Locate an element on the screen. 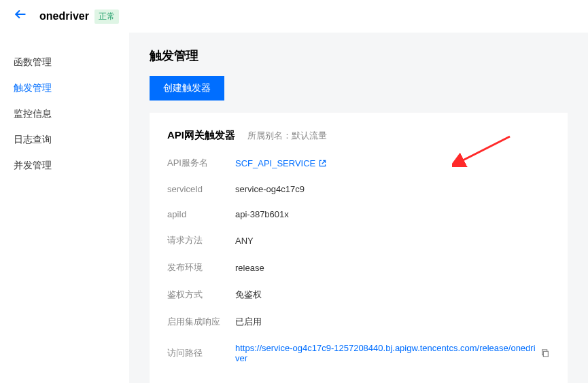  path-label: 访问路径 is located at coordinates (201, 353).